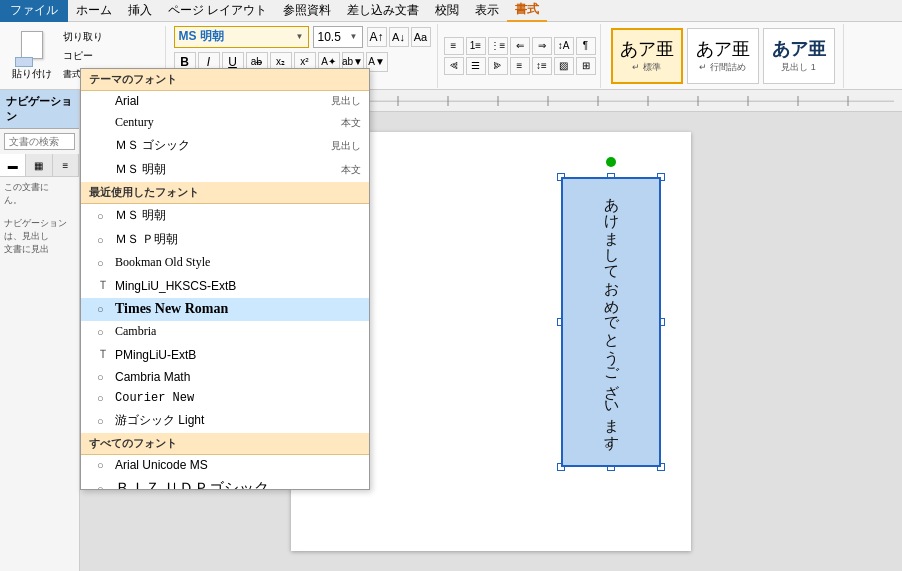 The height and width of the screenshot is (571, 902). What do you see at coordinates (140, 216) in the screenshot?
I see `font-name-label: ＭＳ 明朝` at bounding box center [140, 216].